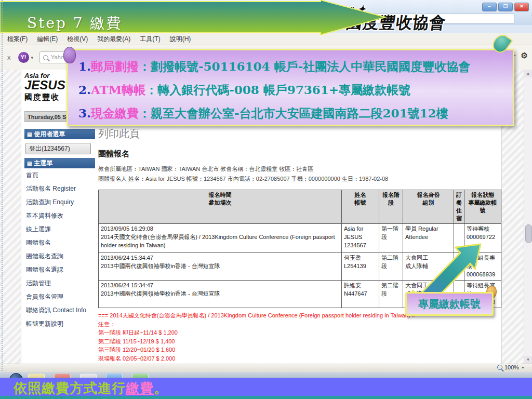 The height and width of the screenshot is (399, 532). What do you see at coordinates (429, 207) in the screenshot?
I see `col-identity: 報名身份 組別` at bounding box center [429, 207].